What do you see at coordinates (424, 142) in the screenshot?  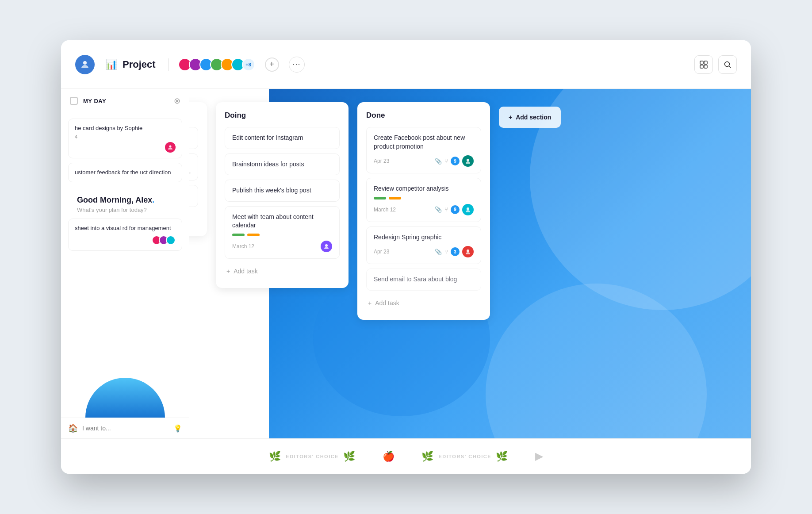 I see `task-title: Create Facebook post about new product p…` at bounding box center [424, 142].